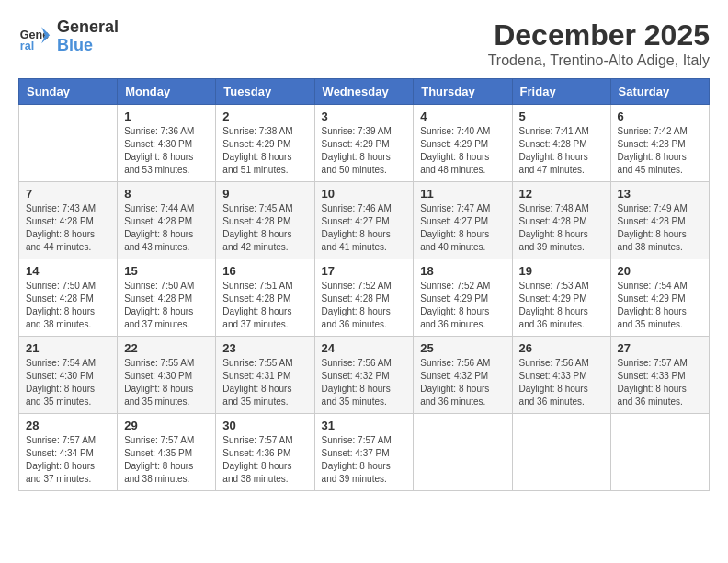 This screenshot has height=563, width=728. Describe the element at coordinates (166, 425) in the screenshot. I see `day-number: 29` at that location.